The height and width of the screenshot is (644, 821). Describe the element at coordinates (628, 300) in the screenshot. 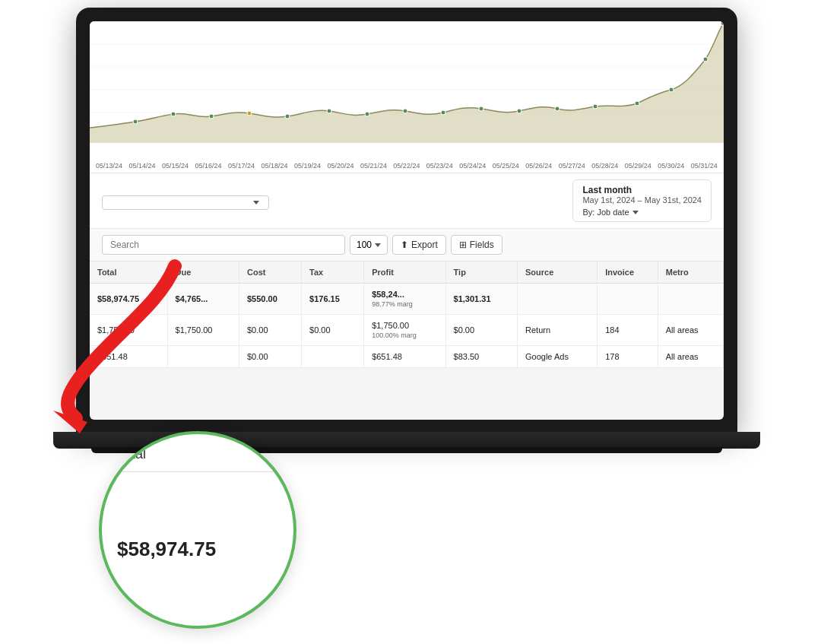

I see `cell-invoice` at that location.